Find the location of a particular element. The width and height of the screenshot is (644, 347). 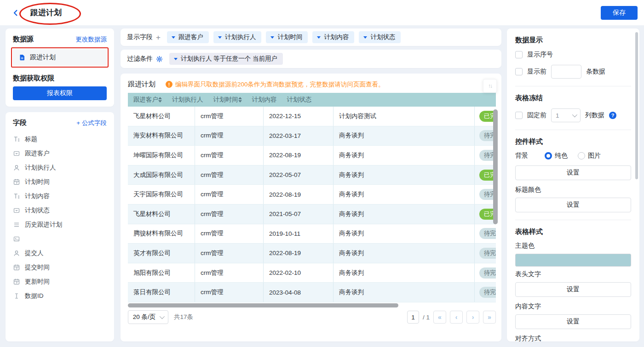

cell-content: 商务谈判 is located at coordinates (404, 136).